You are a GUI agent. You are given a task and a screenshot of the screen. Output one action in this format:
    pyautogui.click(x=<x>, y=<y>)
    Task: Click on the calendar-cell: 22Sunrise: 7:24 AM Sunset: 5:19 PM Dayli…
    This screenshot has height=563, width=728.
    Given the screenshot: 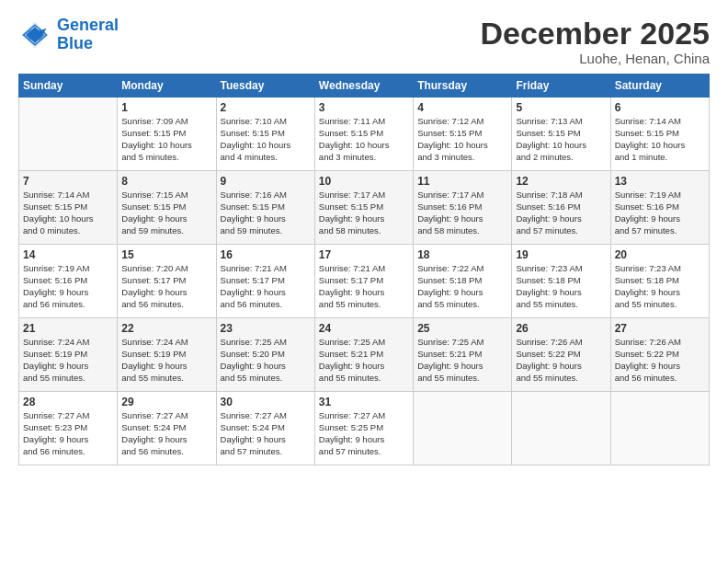 What is the action you would take?
    pyautogui.click(x=167, y=355)
    